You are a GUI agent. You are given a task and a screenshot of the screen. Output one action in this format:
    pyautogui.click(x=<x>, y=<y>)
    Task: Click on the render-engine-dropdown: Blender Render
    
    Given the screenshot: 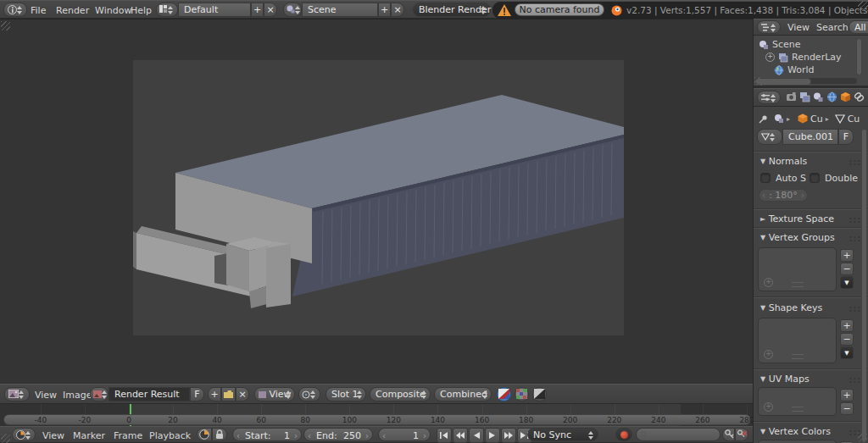 What is the action you would take?
    pyautogui.click(x=452, y=10)
    